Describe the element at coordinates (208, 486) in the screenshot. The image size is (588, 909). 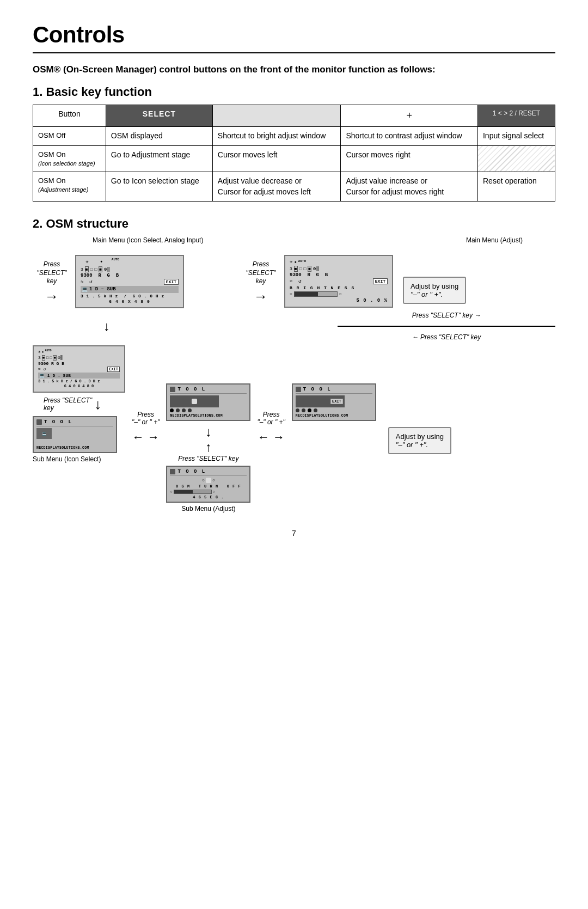
I see `osm-turnoff-label: O S M T U R N O F F` at that location.